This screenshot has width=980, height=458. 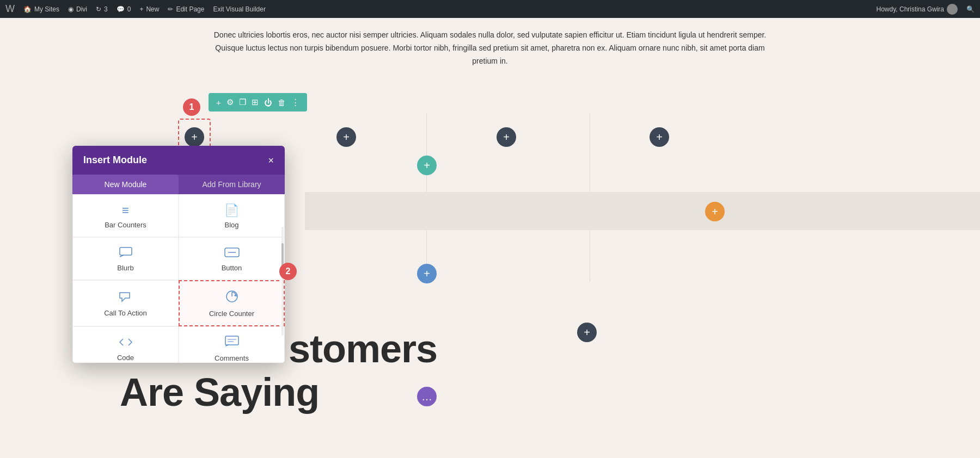 What do you see at coordinates (427, 397) in the screenshot?
I see `add-button-purple: …` at bounding box center [427, 397].